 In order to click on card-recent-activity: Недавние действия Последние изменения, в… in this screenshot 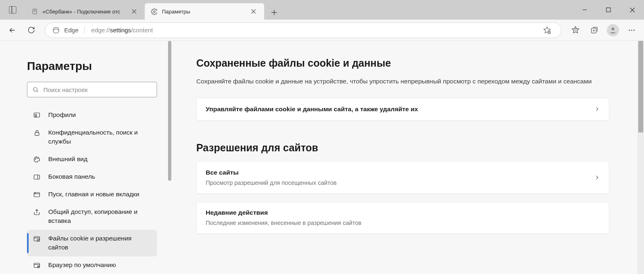, I will do `click(403, 218)`.